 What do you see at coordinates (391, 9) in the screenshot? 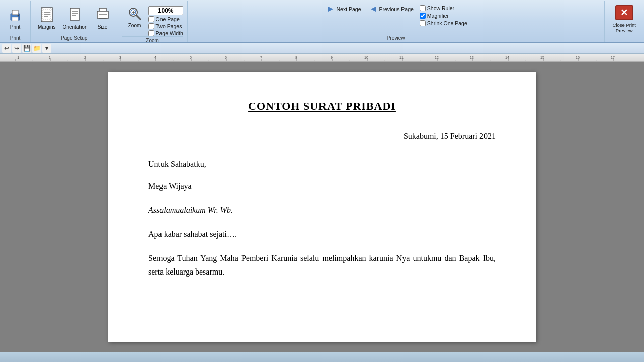
I see `previous-page-button: Previous Page` at bounding box center [391, 9].